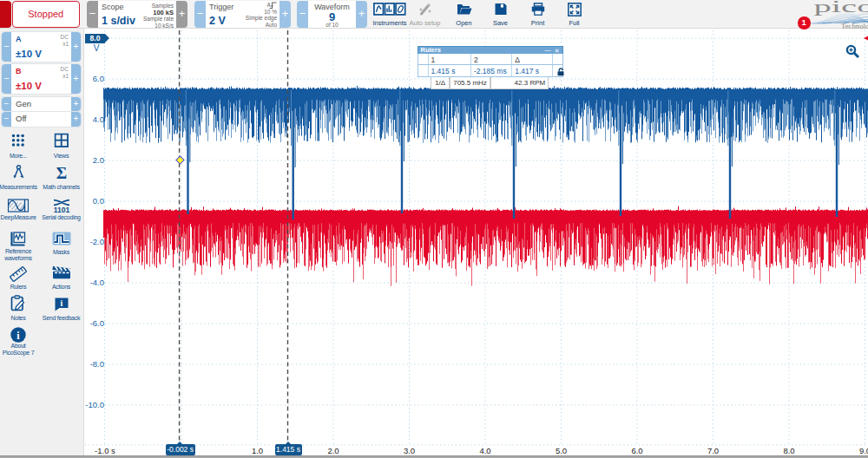  I want to click on svg-text: Technology, so click(854, 26).